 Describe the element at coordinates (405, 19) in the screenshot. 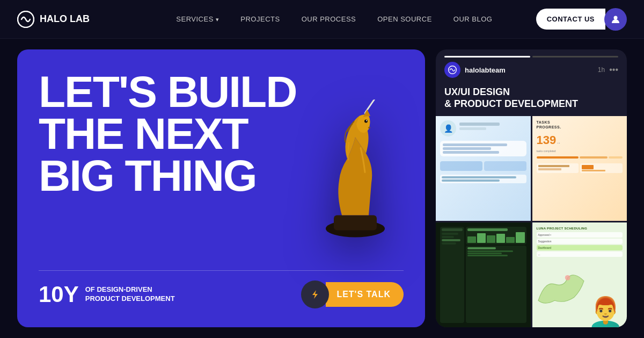

I see `nav-open-source: OPEN SOURCE` at that location.